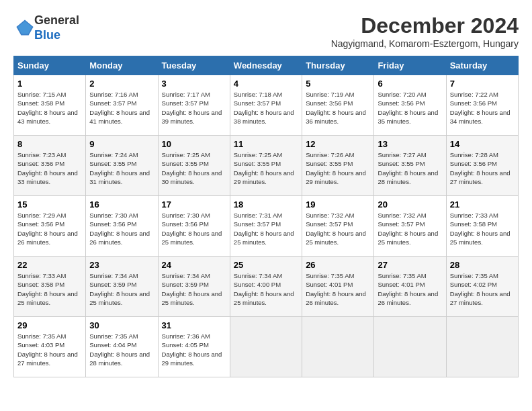  Describe the element at coordinates (50, 204) in the screenshot. I see `day-number: 15` at that location.